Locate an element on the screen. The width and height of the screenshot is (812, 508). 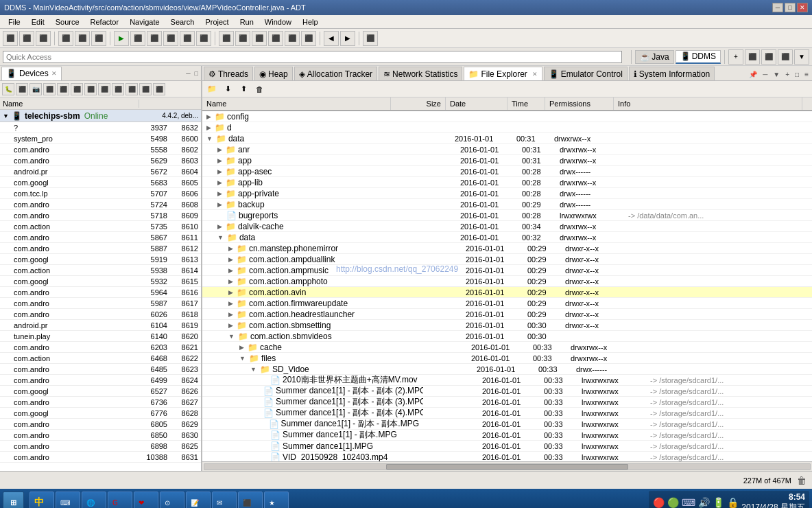
tray-icon-5: 🔋 is located at coordinates (719, 503).